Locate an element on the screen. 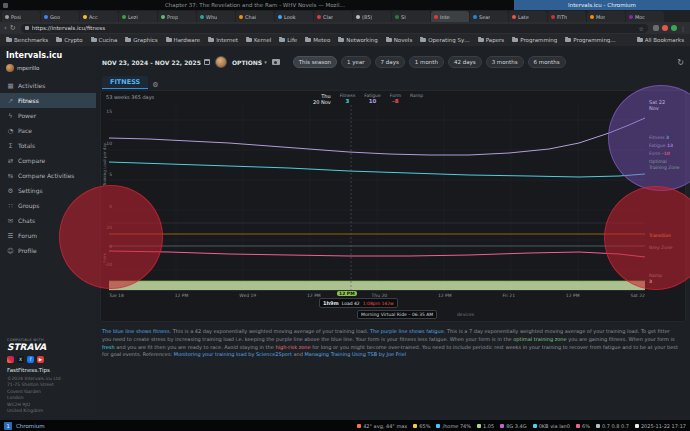  browser-tab: SI is located at coordinates (411, 16).